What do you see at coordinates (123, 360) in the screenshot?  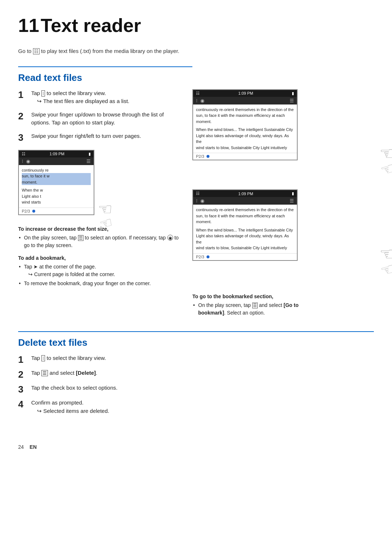 I see `delete-step-1: 1 Tap ⁝ to select the library view.` at bounding box center [123, 360].